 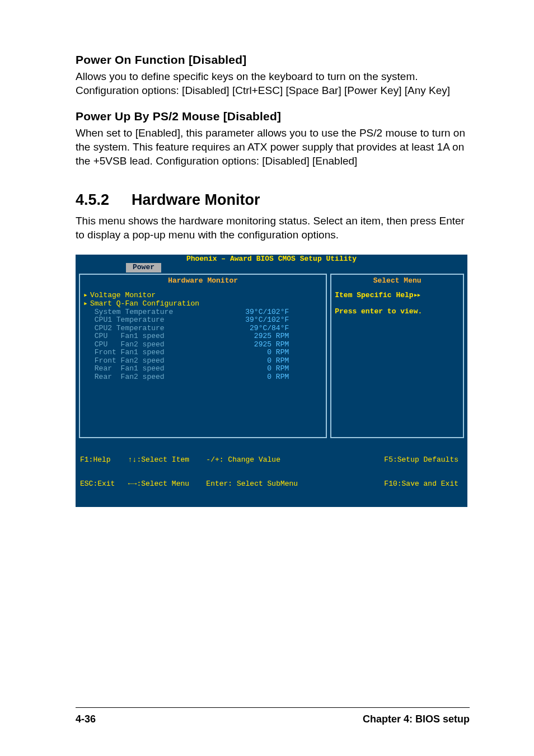 What do you see at coordinates (203, 353) in the screenshot?
I see `bios-info-item: Front Fan1 speed 0 RPM` at bounding box center [203, 353].